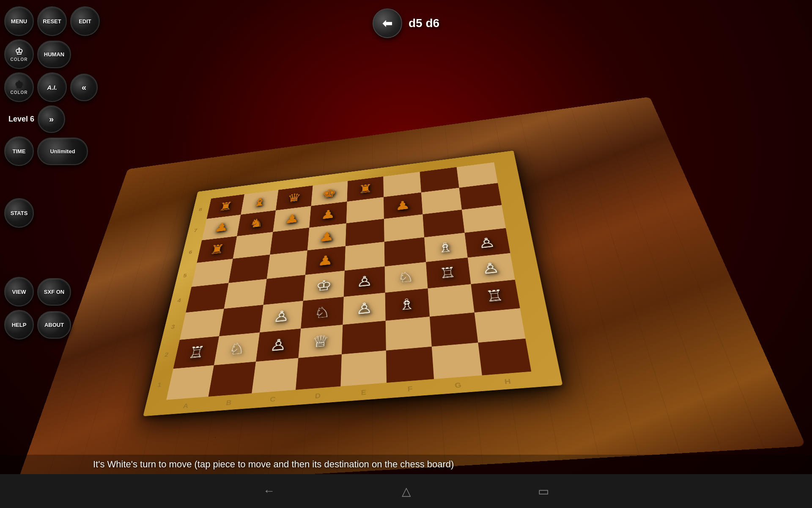  Describe the element at coordinates (42, 174) in the screenshot. I see `sidebar: MENU RESET EDIT ♔ COLOR HUMAN ♚ COLOR` at that location.